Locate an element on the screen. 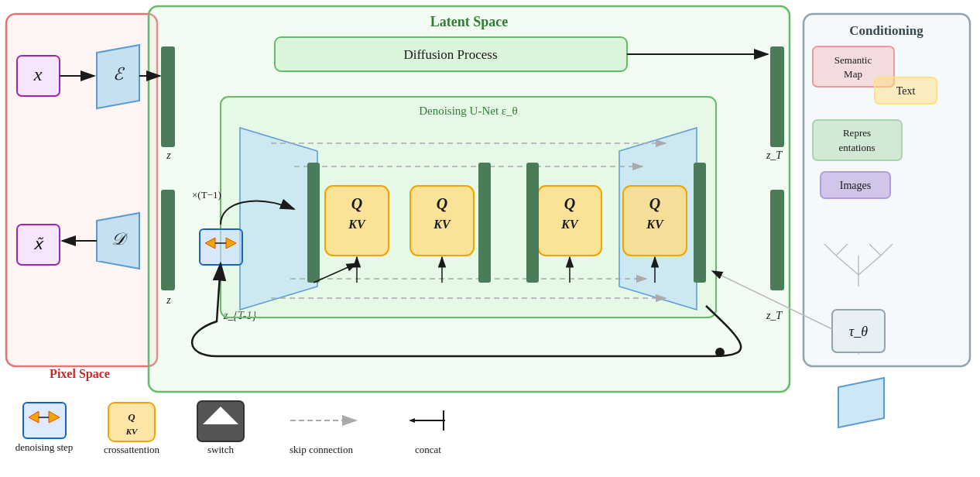 Image resolution: width=980 pixels, height=477 pixels. z-label-2: z is located at coordinates (169, 300).